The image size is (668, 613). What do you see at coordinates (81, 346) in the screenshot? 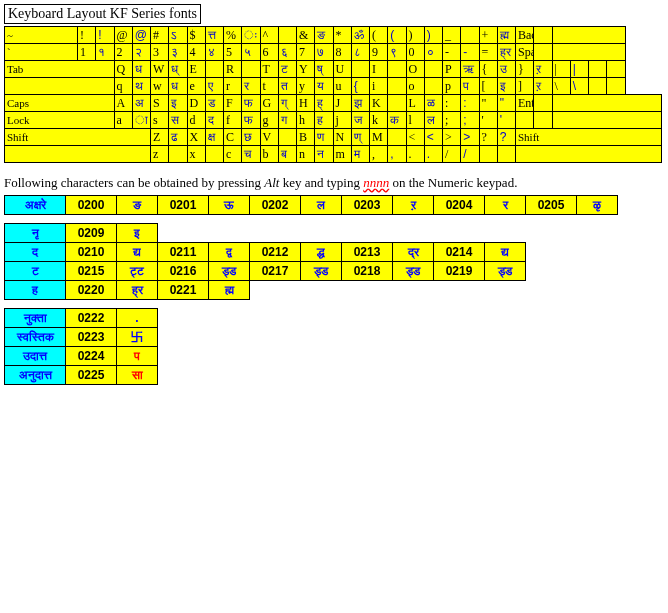
I see `alt-table-3: नुक्ता0222.स्वस्तिक0223卐उदात्त0224पअनुदा…` at bounding box center [81, 346].